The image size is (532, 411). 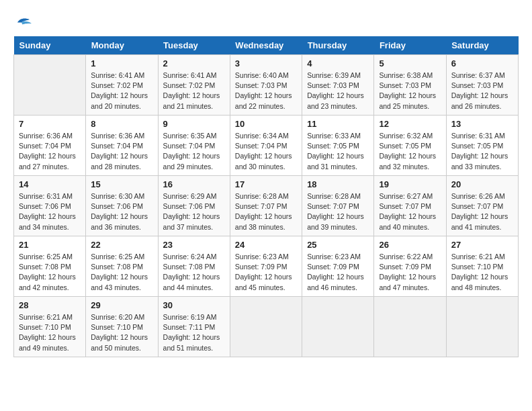 I want to click on calendar-cell: 11Sunrise: 6:33 AMSunset: 7:05 PMDayligh…, so click(x=339, y=146).